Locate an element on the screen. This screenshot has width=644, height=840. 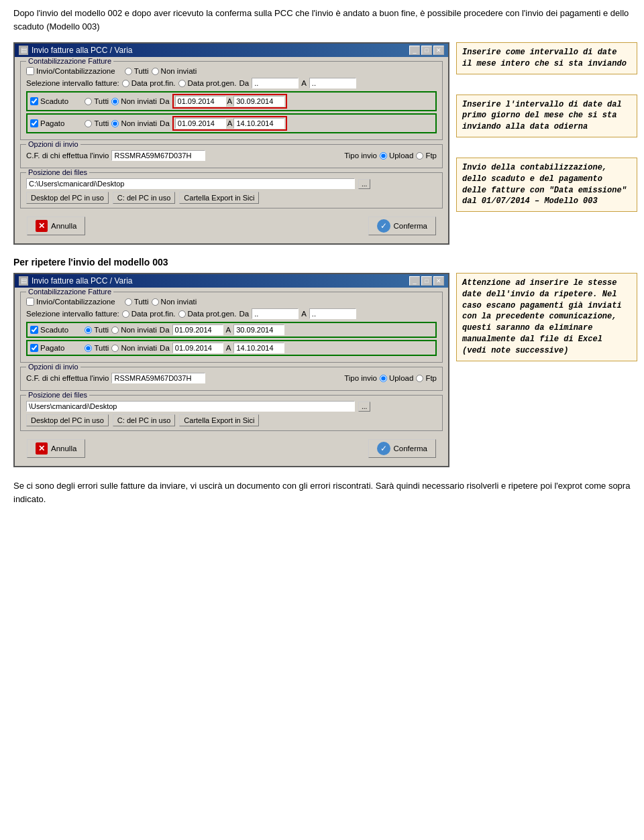
d2-scad-tutti-radio is located at coordinates (89, 330).